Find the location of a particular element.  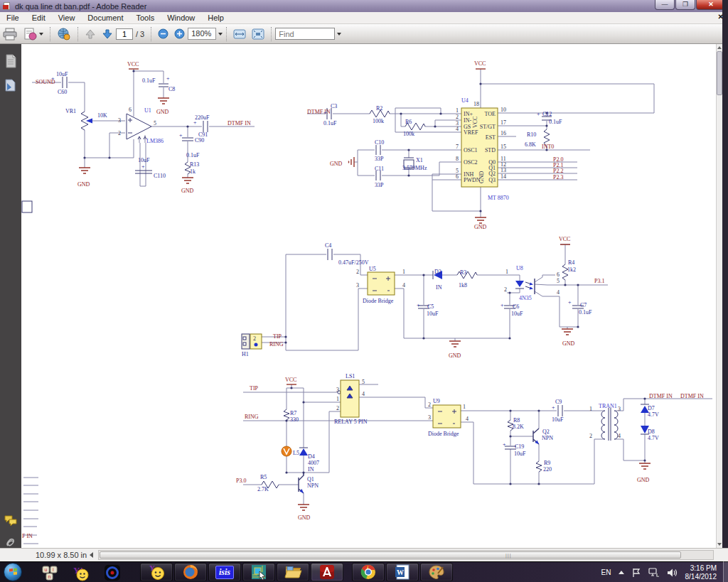

collaborate-button is located at coordinates (64, 34).